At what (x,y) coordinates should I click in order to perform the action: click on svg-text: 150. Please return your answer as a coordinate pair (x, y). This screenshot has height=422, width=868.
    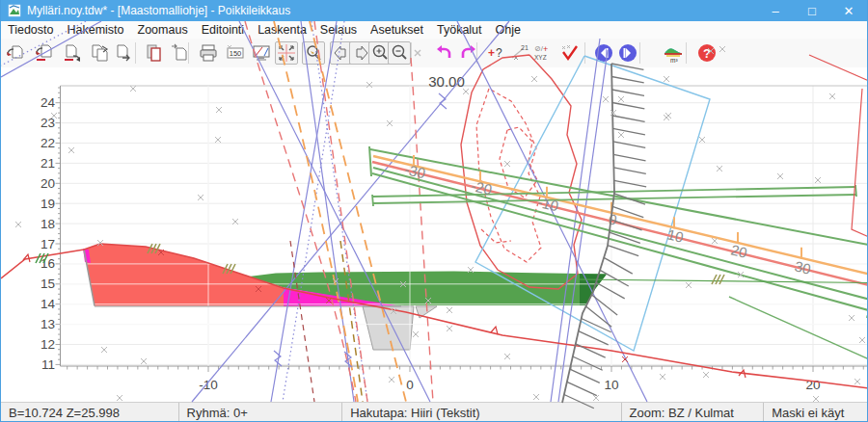
    Looking at the image, I should click on (235, 54).